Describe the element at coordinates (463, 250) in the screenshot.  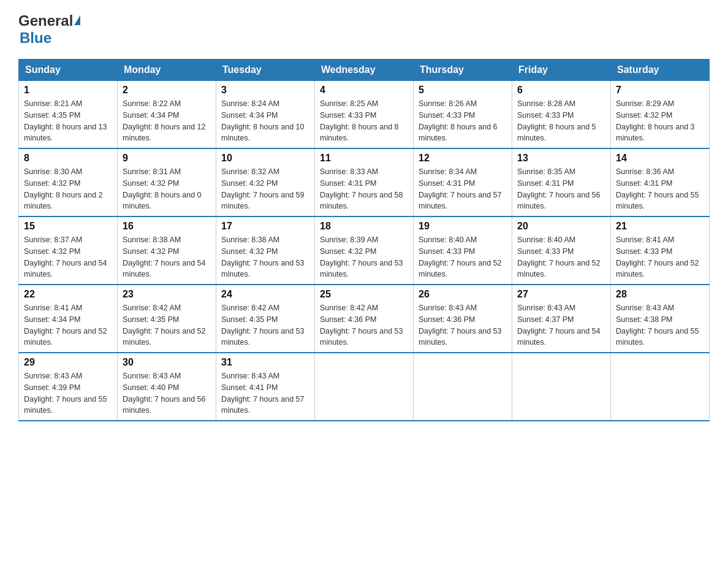
I see `calendar-cell: 19Sunrise: 8:40 AMSunset: 4:33 PMDayligh…` at that location.